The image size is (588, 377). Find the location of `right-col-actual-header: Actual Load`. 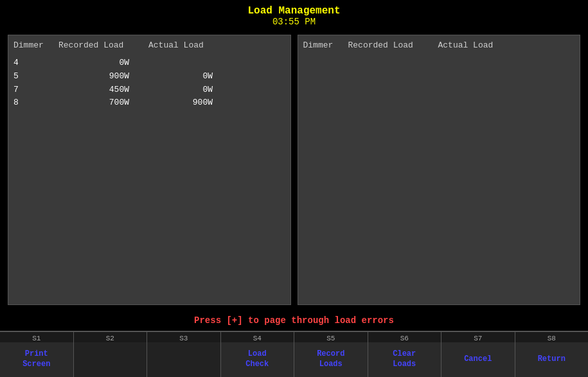

right-col-actual-header: Actual Load is located at coordinates (477, 45).